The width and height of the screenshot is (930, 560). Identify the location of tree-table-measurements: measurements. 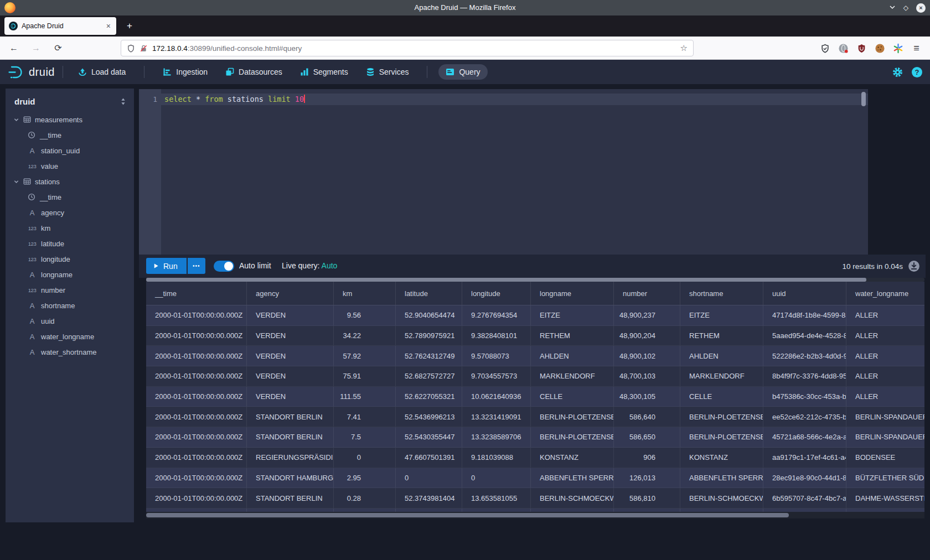
(70, 120).